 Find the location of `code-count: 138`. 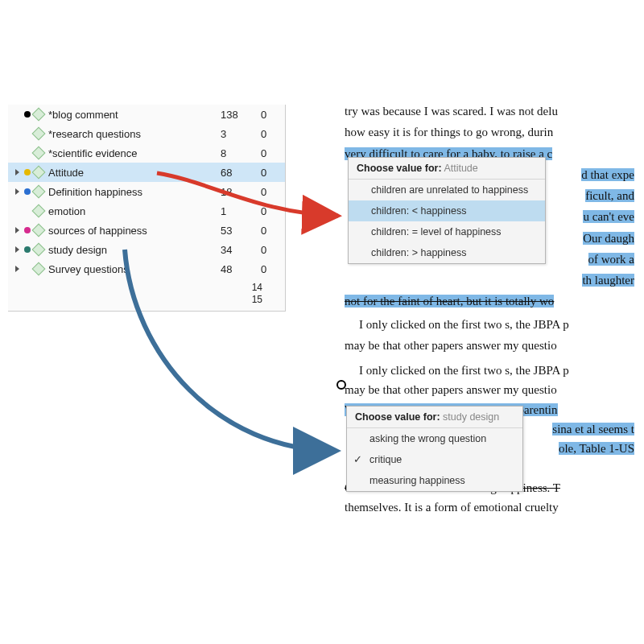

code-count: 138 is located at coordinates (241, 114).